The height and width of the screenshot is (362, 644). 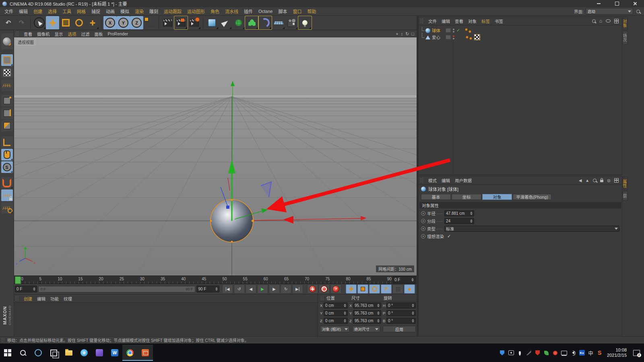 What do you see at coordinates (407, 34) in the screenshot?
I see `vp-rotate-icon: ↻` at bounding box center [407, 34].